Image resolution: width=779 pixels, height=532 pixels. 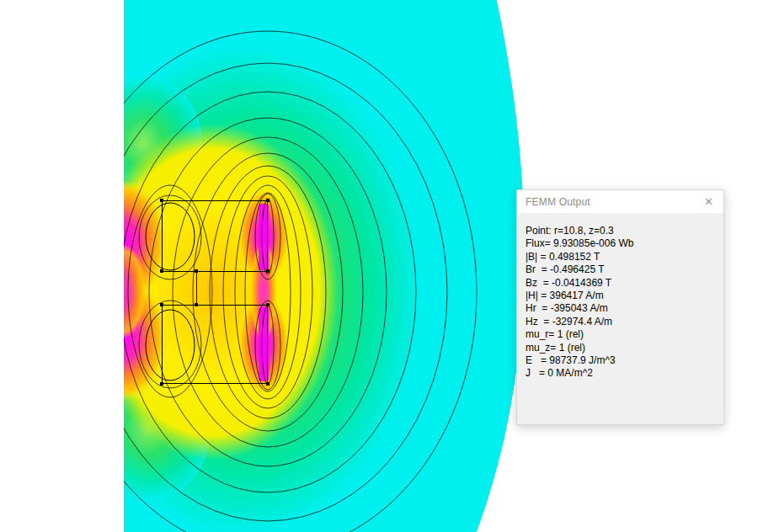 What do you see at coordinates (620, 308) in the screenshot?
I see `output-line-hr: Hr = -395043 A/m` at bounding box center [620, 308].